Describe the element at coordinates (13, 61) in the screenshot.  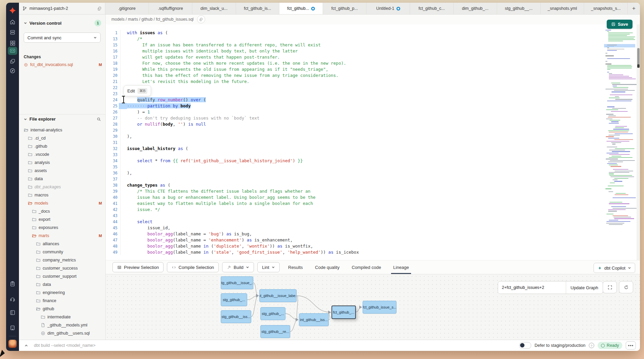
I see `orchestration-icon` at that location.